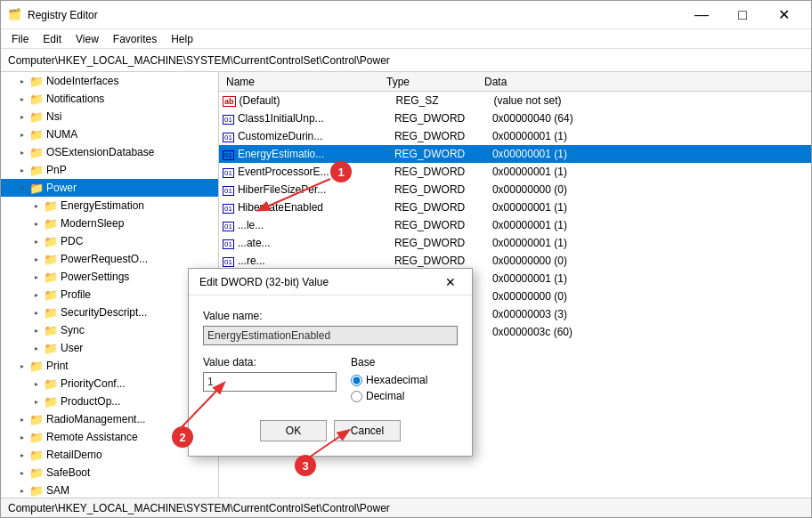  Describe the element at coordinates (199, 61) in the screenshot. I see `address-path: Computer\HKEY_LOCAL_MACHINE\SYSTEM\Curre…` at that location.